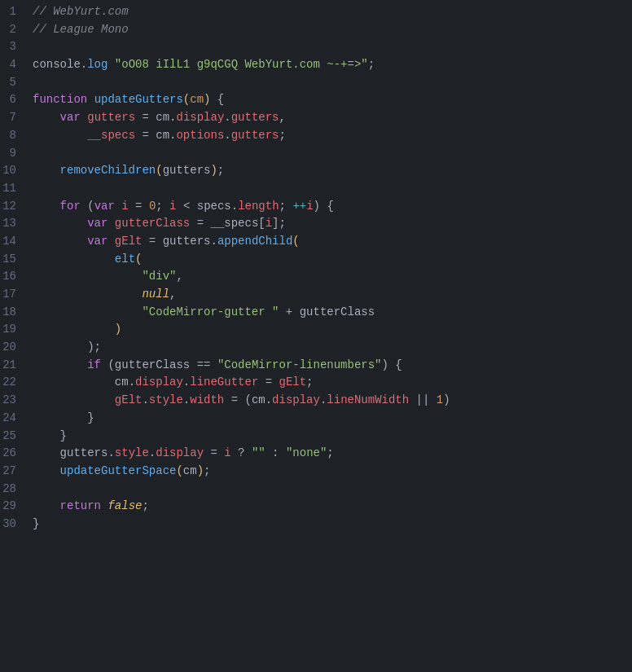 The height and width of the screenshot is (672, 632). Describe the element at coordinates (200, 135) in the screenshot. I see `token: options` at that location.